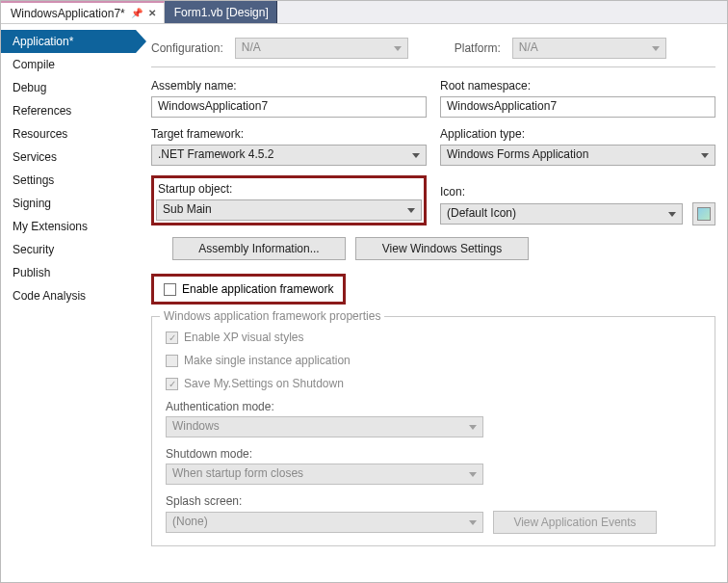  What do you see at coordinates (264, 384) in the screenshot?
I see `save-settings-label: Save My.Settings on Shutdown` at bounding box center [264, 384].